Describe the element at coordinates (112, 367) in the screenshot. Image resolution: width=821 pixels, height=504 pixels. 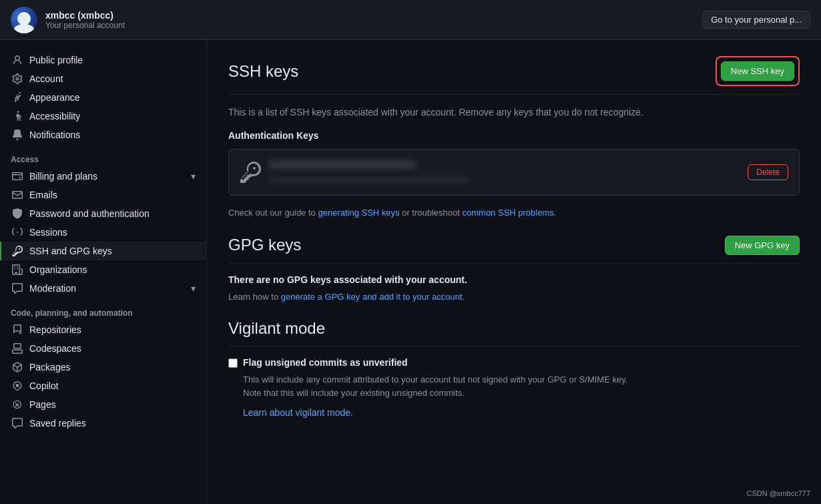
I see `sidebar-item-label: Packages` at that location.